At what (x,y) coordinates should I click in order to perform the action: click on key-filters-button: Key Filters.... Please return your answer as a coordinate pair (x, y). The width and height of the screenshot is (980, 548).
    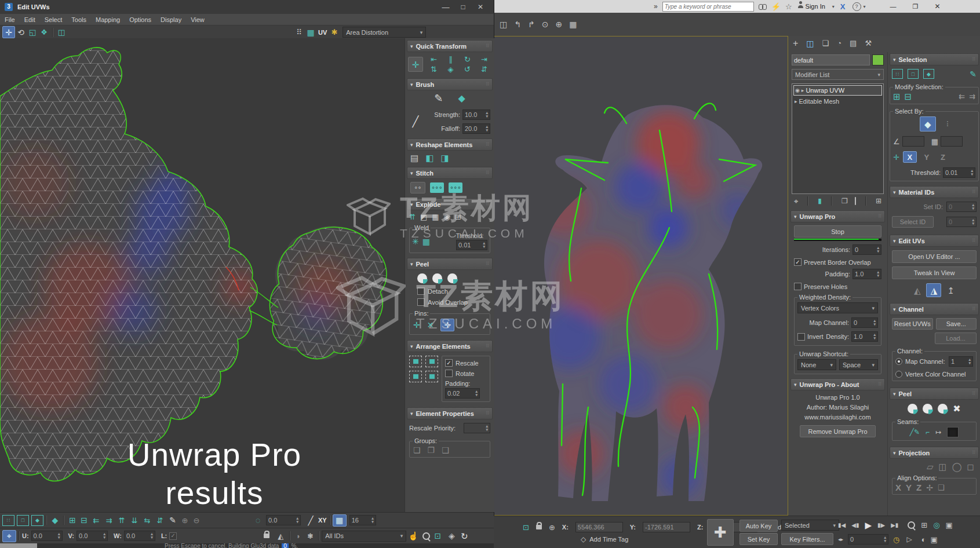
    Looking at the image, I should click on (807, 539).